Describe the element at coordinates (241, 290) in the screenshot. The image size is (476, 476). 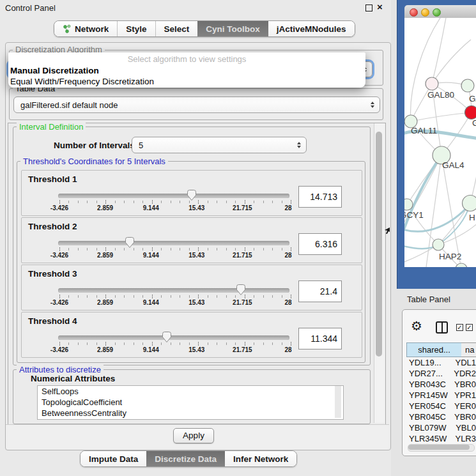
I see `threshold-3-slider-thumb` at that location.